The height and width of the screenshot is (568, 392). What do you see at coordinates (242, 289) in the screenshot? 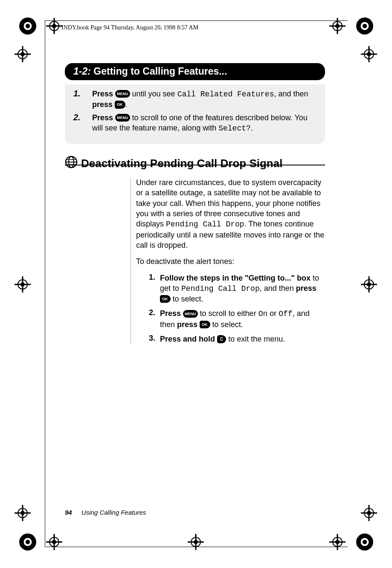
I see `step-text: Follow the steps in the "Getting to..." …` at bounding box center [242, 289].